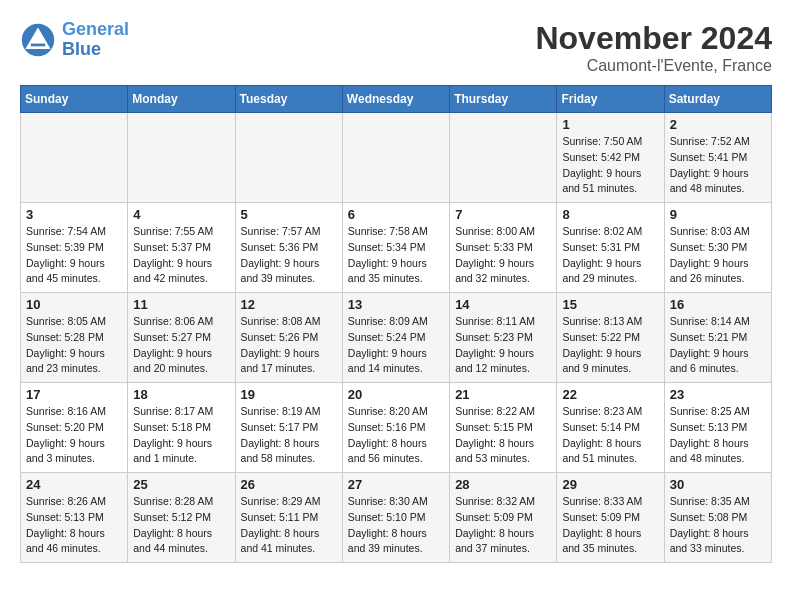 The height and width of the screenshot is (612, 792). I want to click on week-row-3: 10Sunrise: 8:05 AM Sunset: 5:28 PM Dayli…, so click(396, 338).